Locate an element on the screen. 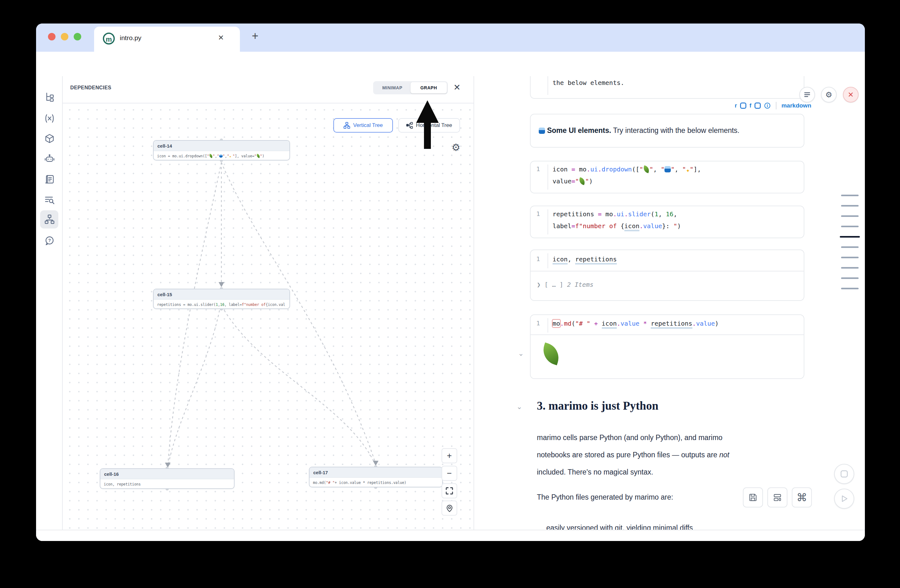 The height and width of the screenshot is (588, 900). code-line: mo.md("# " + icon.value * repetitions.va… is located at coordinates (677, 323).